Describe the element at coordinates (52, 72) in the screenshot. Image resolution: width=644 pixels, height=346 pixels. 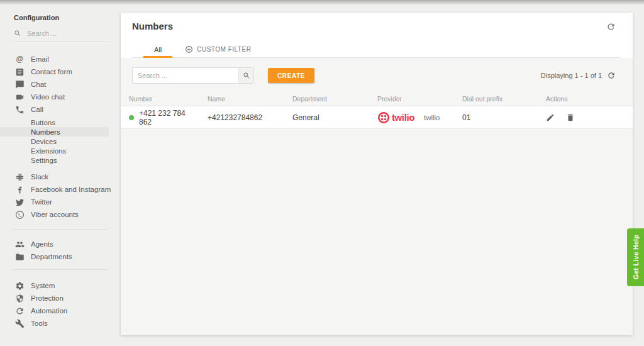
I see `sidebar-item-label: Contact form` at that location.